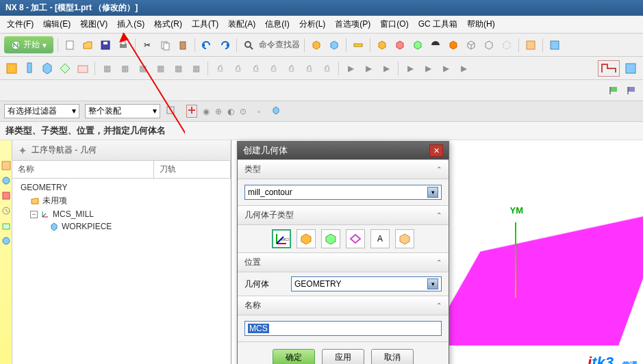 Image resolution: width=643 pixels, height=364 pixels. I want to click on disabled-7-icon: ⎙, so click(220, 68).